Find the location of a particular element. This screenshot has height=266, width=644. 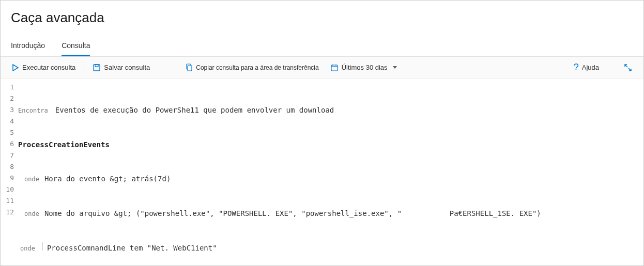

run-query-label: Executar consulta is located at coordinates (49, 67).